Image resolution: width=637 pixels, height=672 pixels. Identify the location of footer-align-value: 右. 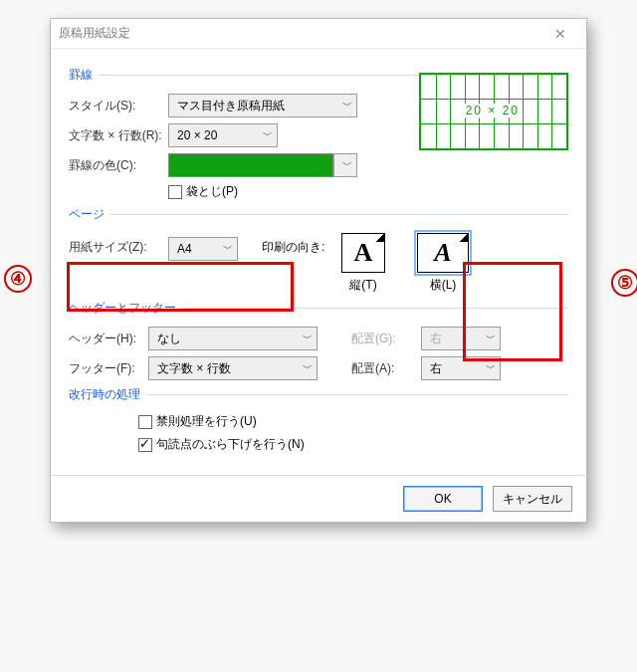
(436, 368).